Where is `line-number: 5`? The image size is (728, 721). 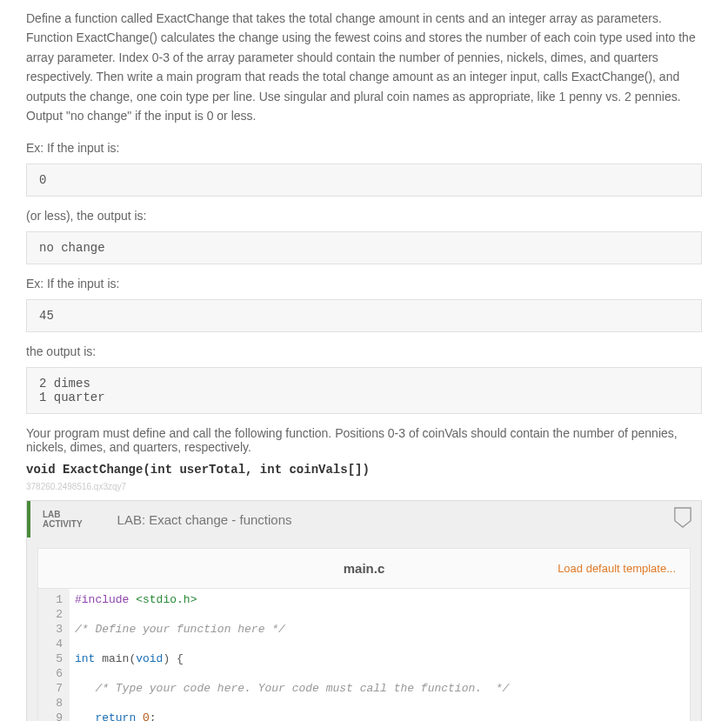
line-number: 5 is located at coordinates (52, 659).